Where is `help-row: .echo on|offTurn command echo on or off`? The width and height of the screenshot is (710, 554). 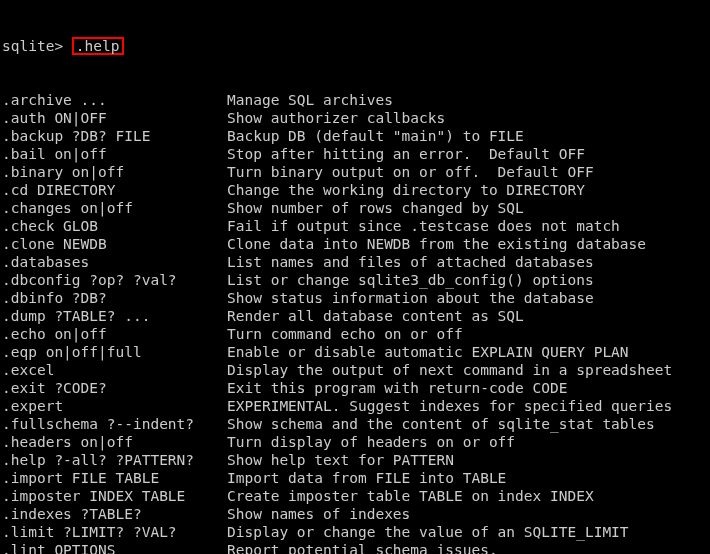 help-row: .echo on|offTurn command echo on or off is located at coordinates (356, 334).